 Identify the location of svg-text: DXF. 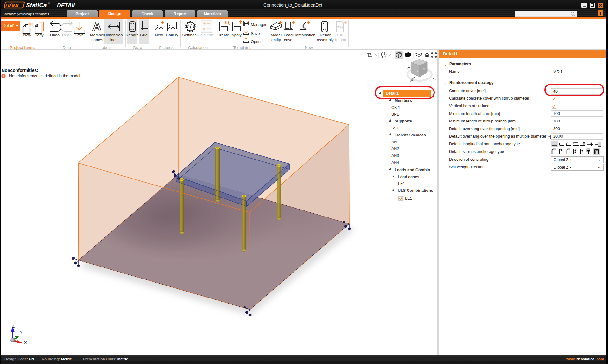
(340, 27).